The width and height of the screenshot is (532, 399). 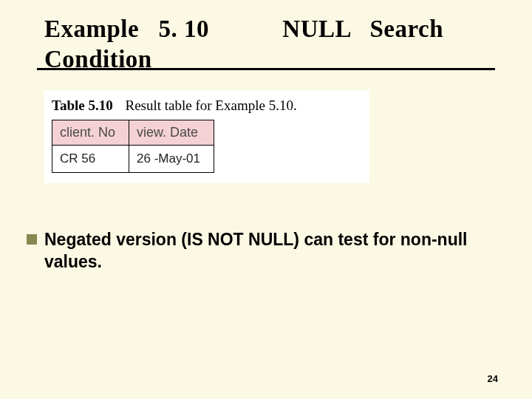 What do you see at coordinates (91, 160) in the screenshot?
I see `cell-clientno: CR 56` at bounding box center [91, 160].